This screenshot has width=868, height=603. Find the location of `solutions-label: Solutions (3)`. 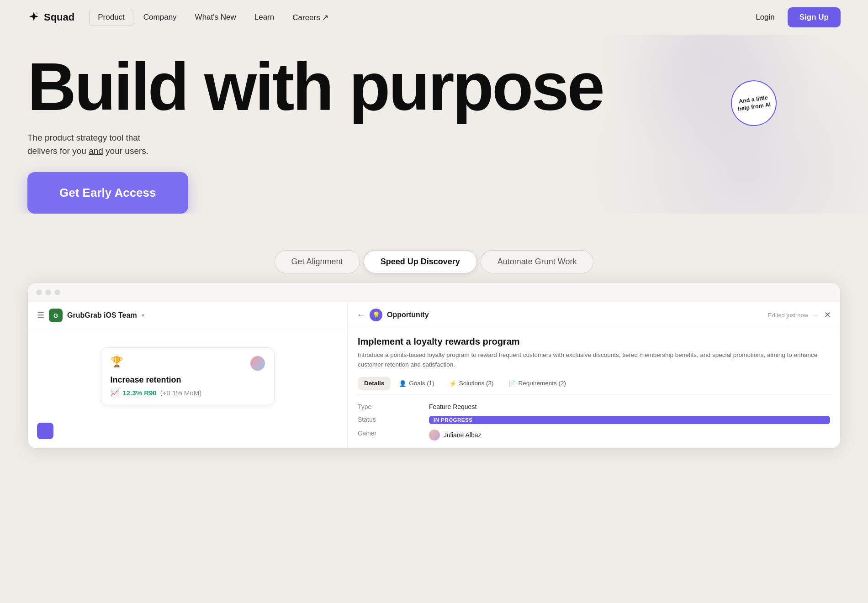

solutions-label: Solutions (3) is located at coordinates (476, 383).